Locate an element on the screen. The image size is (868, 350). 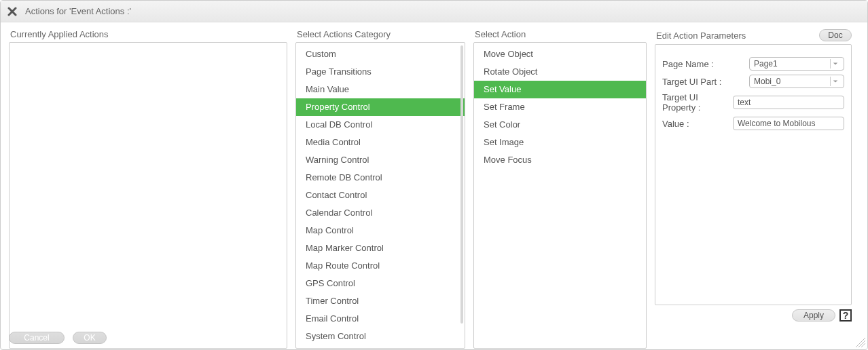
category-item: Calendar Control is located at coordinates (380, 213).